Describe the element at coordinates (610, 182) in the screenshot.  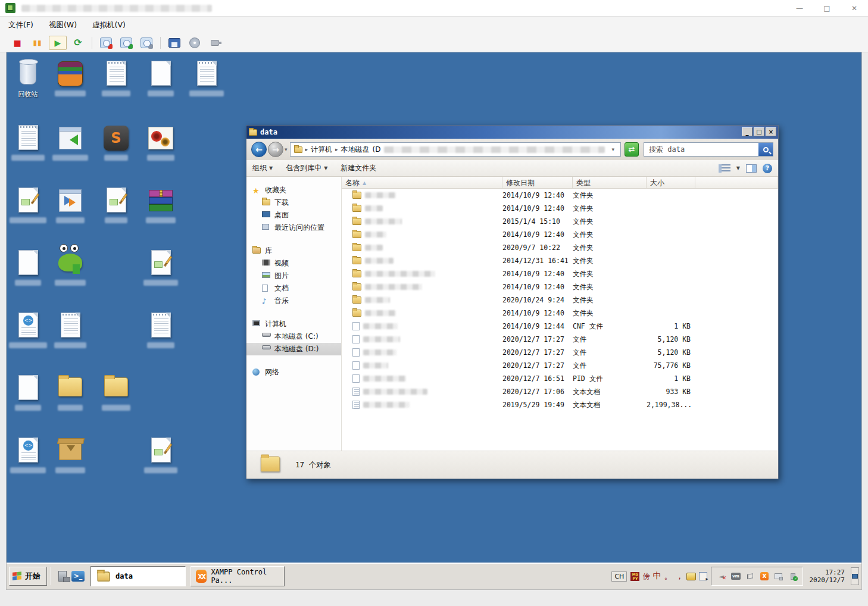
I see `column-type: 类型` at that location.